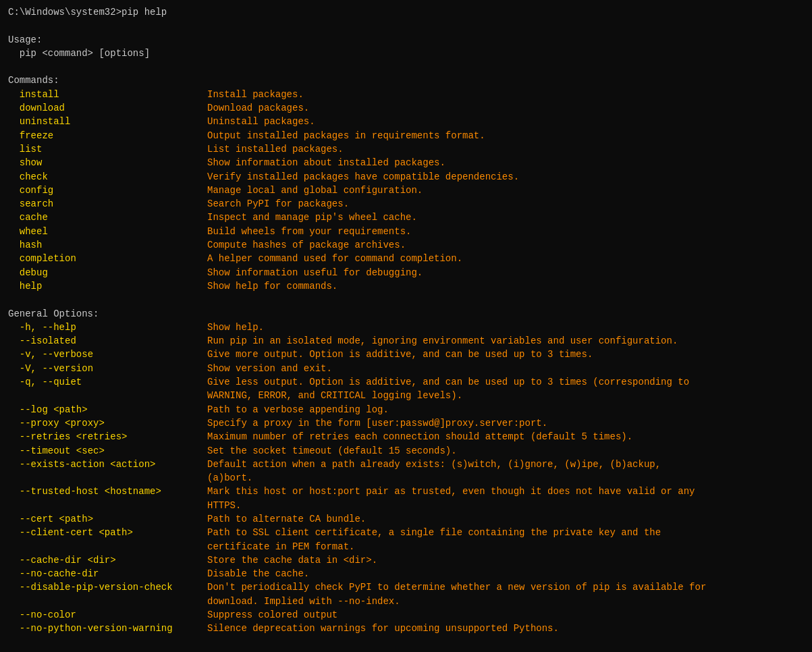 The image size is (812, 652). Describe the element at coordinates (451, 498) in the screenshot. I see `option-desc: Mark this host or host:port pair as trus…` at that location.